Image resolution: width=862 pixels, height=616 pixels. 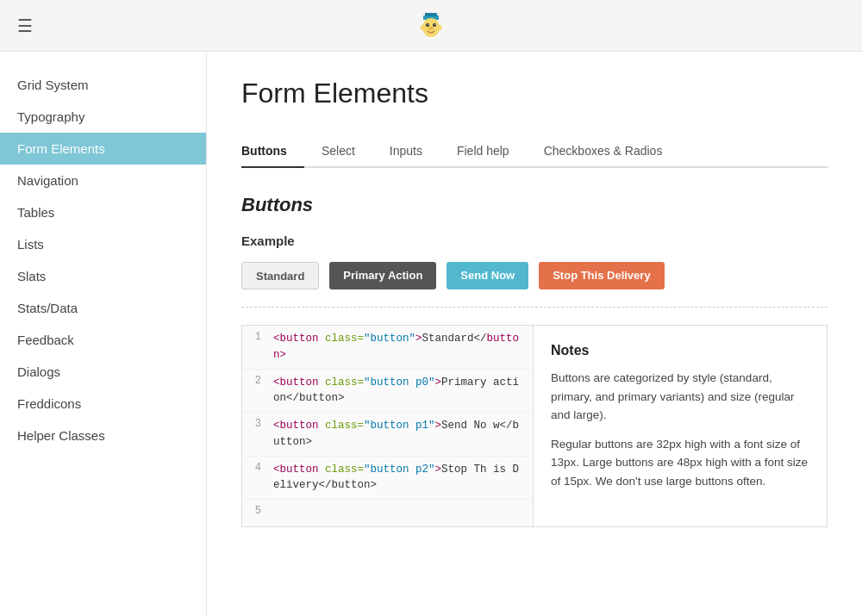 What do you see at coordinates (534, 241) in the screenshot?
I see `example-label: Example` at bounding box center [534, 241].